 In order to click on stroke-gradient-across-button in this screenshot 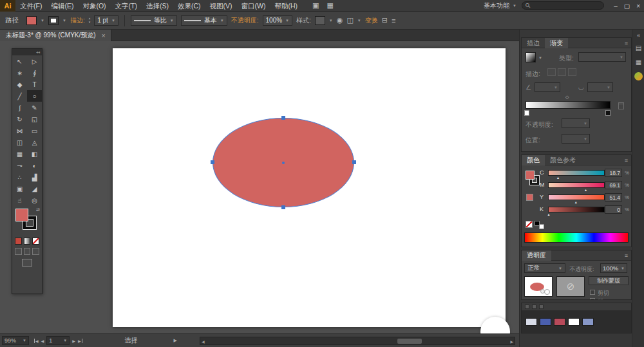, I will do `click(572, 72)`.